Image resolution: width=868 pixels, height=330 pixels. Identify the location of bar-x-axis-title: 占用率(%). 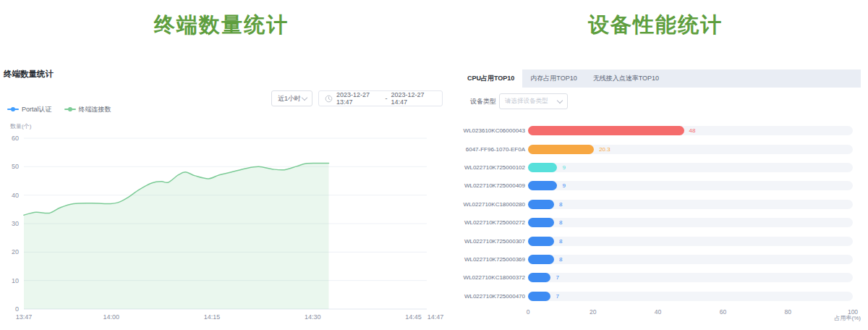
(848, 318).